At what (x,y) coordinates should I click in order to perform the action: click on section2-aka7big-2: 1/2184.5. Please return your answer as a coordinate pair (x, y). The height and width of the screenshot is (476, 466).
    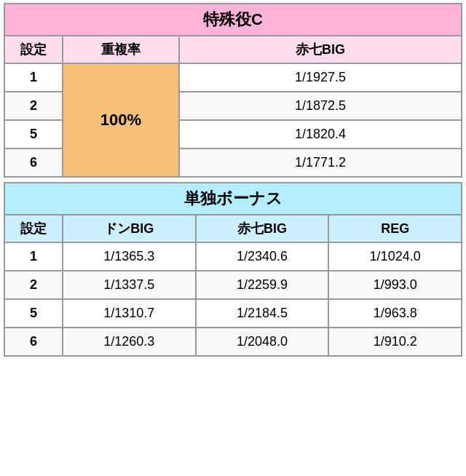
    Looking at the image, I should click on (262, 313).